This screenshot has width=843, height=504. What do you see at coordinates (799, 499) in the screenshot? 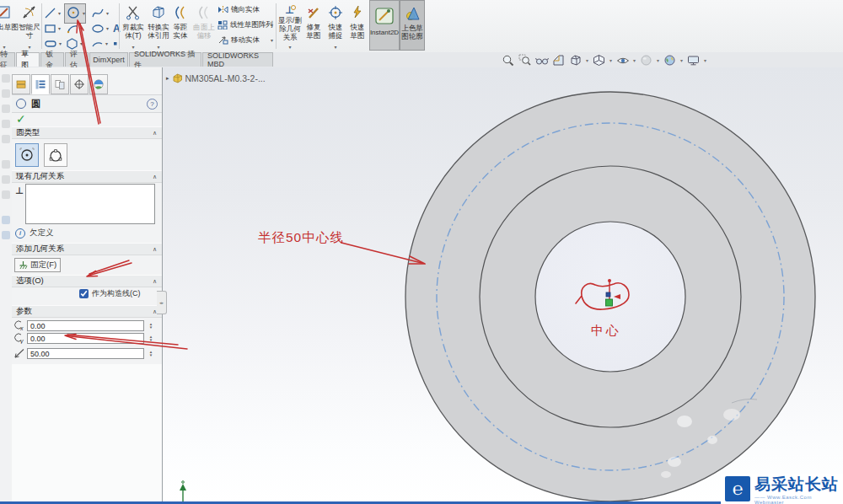
I see `watermark-subtext: —— Www.Easck.Com Webmaster` at bounding box center [799, 499].